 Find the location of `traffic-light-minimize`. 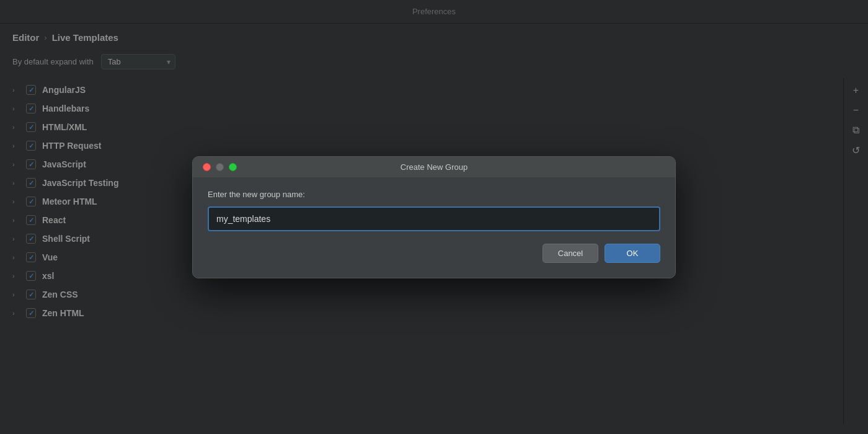

traffic-light-minimize is located at coordinates (219, 167).